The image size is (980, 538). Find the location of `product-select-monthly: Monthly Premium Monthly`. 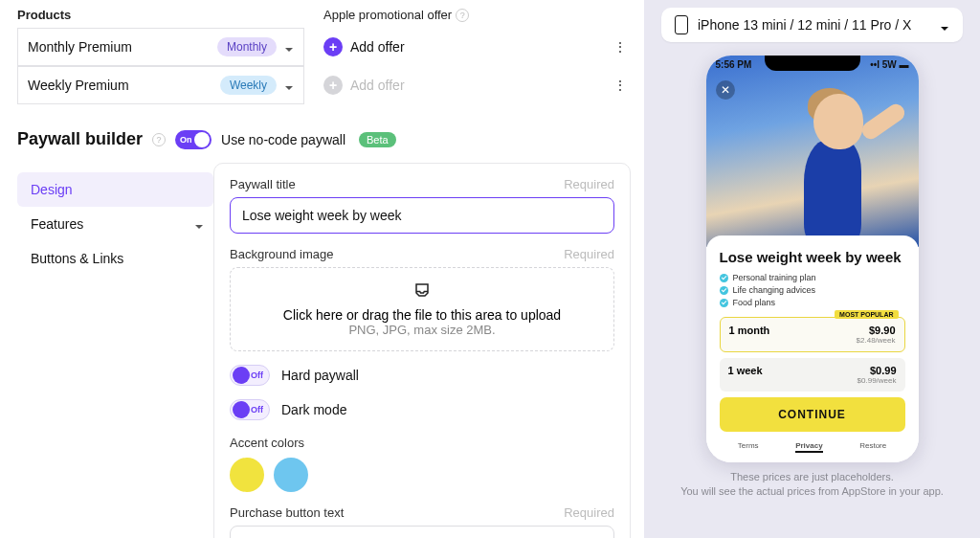

product-select-monthly: Monthly Premium Monthly is located at coordinates (161, 47).